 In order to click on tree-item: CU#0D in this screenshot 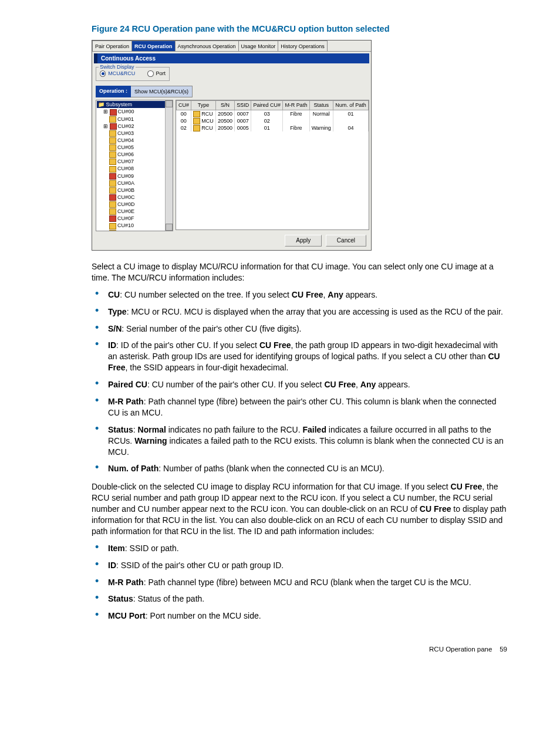, I will do `click(134, 204)`.